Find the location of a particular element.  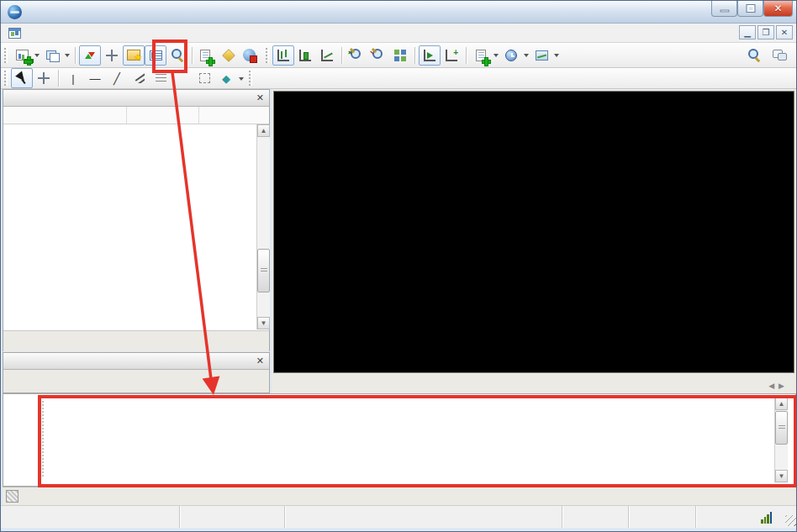

bar-chart-icon is located at coordinates (283, 55).